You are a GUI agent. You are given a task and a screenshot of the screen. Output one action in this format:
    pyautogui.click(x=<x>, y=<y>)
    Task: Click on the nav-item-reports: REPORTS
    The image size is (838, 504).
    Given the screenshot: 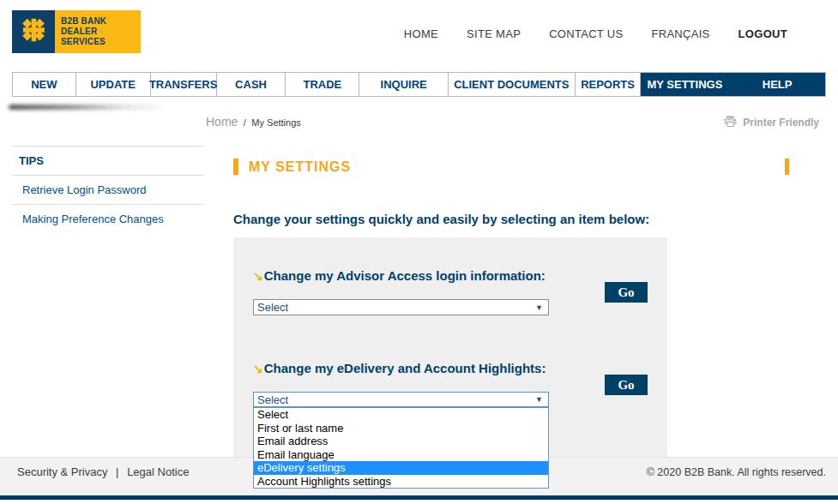 What is the action you would take?
    pyautogui.click(x=609, y=84)
    